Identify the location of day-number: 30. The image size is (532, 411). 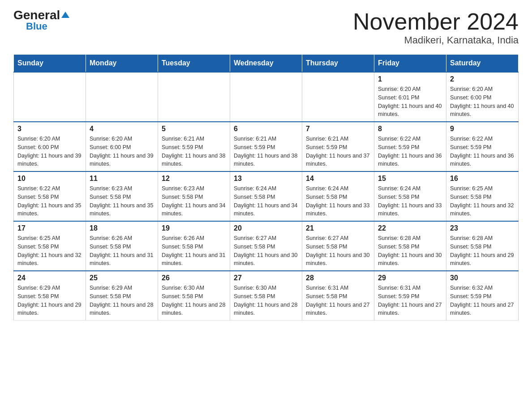
(482, 278).